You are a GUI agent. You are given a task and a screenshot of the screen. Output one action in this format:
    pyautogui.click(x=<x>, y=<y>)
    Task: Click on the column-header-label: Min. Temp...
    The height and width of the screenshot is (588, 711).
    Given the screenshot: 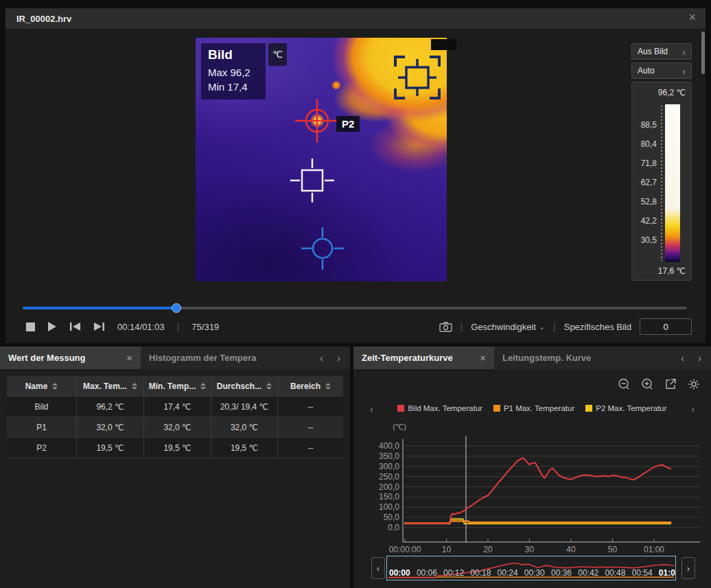 What is the action you would take?
    pyautogui.click(x=172, y=386)
    